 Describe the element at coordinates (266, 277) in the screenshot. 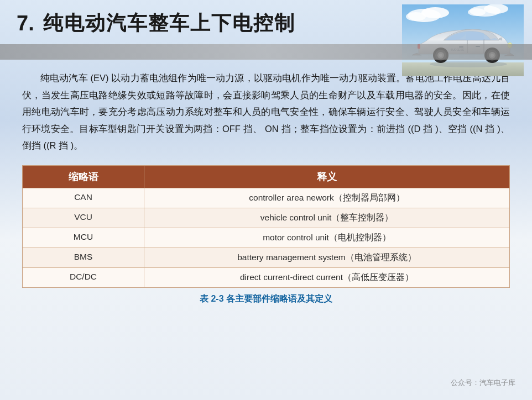

I see `table-row: DC/DC direct current-direct current（高低压变…` at that location.